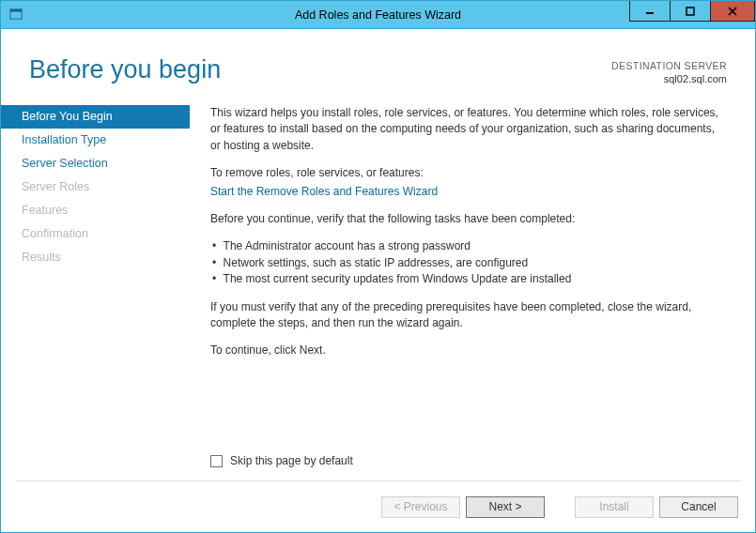 The image size is (756, 533). I want to click on destination-server: sql02.sql.com, so click(669, 79).